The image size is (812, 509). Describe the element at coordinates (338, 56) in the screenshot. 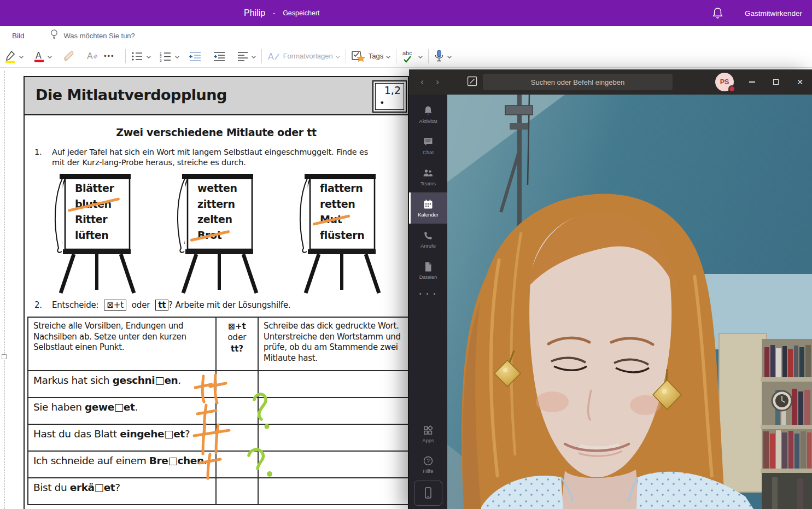

I see `styles-chevron` at that location.